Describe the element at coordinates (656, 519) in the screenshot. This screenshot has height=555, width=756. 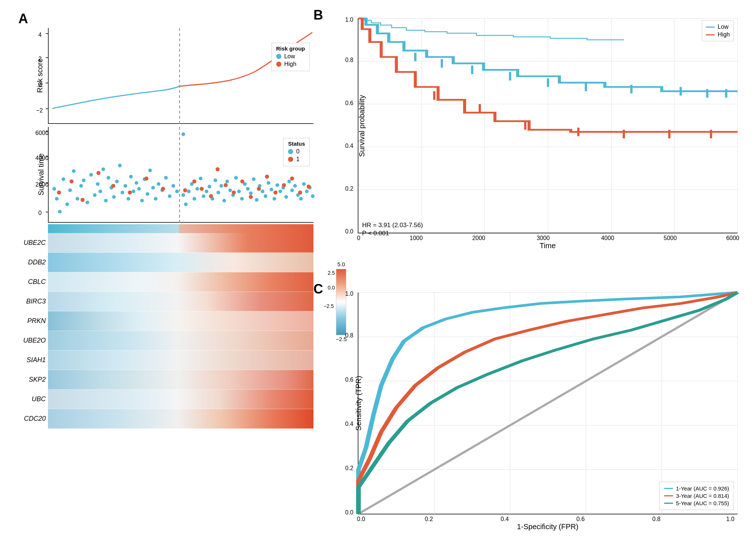
I see `roc-x-0.8: 0.8` at that location.